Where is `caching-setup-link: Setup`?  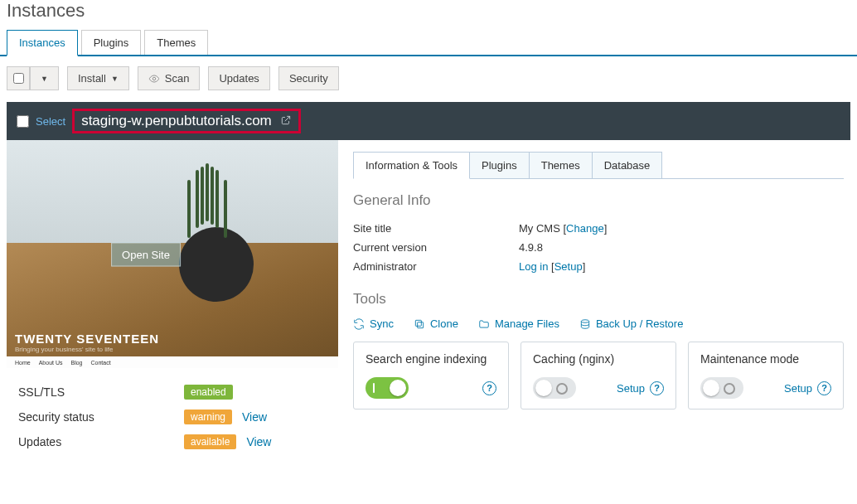
caching-setup-link: Setup is located at coordinates (631, 388).